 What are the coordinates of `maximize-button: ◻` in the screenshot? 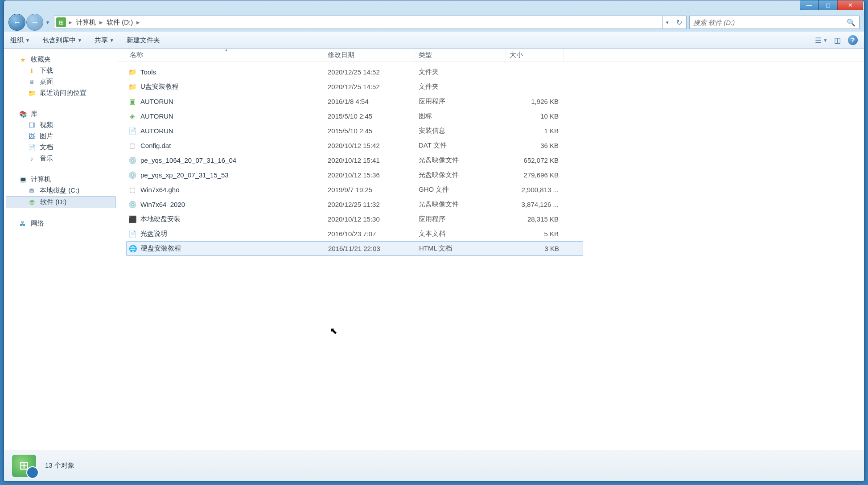 It's located at (828, 5).